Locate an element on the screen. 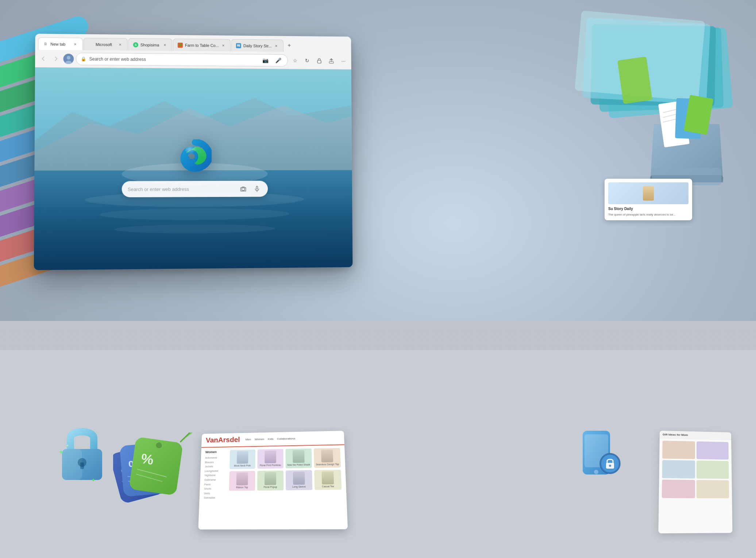  shopping-section: Women is located at coordinates (216, 452).